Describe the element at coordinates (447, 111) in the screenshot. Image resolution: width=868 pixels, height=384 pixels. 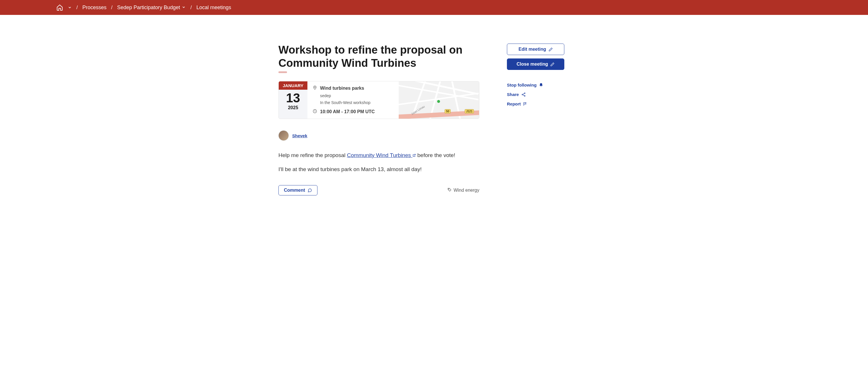
I see `map-route-badge: 50` at that location.